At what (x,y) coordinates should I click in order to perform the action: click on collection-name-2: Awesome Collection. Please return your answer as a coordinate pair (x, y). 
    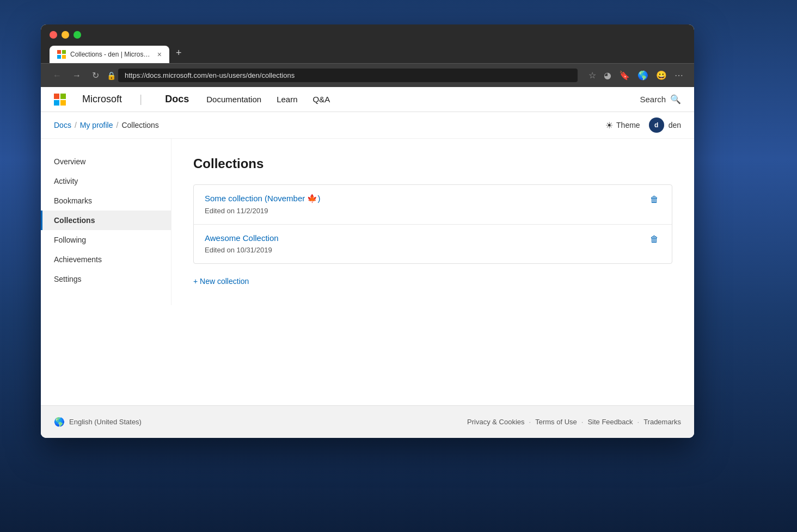
    Looking at the image, I should click on (242, 238).